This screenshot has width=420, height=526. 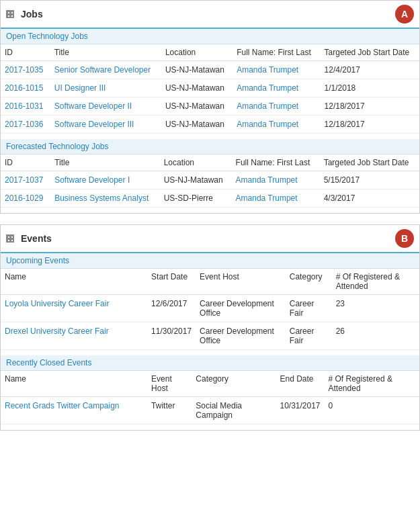 I want to click on job-title-cell: Software Developer II, so click(x=106, y=106).